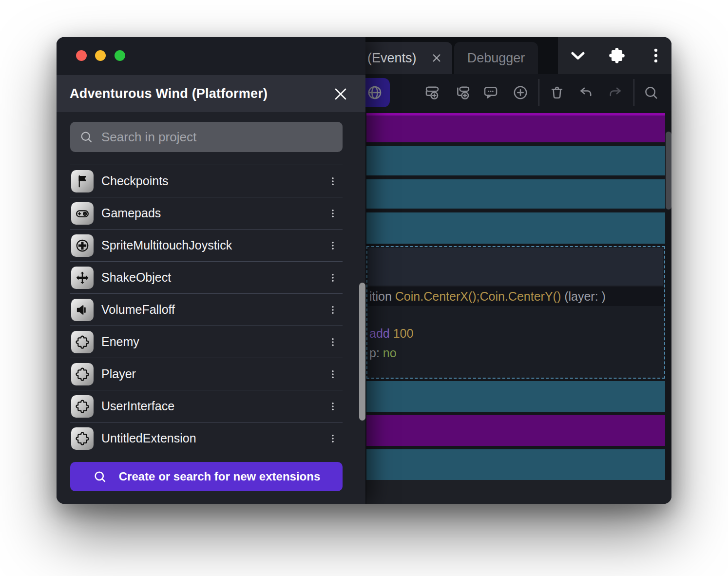  I want to click on list-item-spritemultitouchjoystick: SpriteMultitouchJoystick, so click(207, 245).